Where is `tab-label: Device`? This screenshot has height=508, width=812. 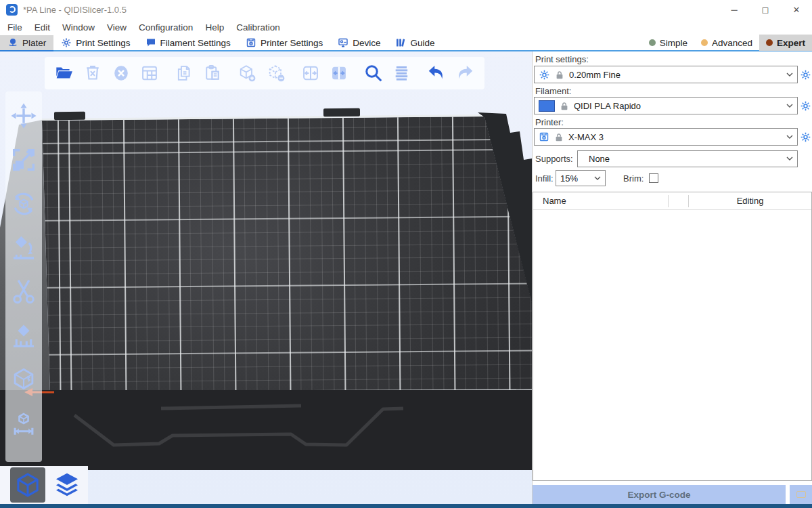 tab-label: Device is located at coordinates (367, 43).